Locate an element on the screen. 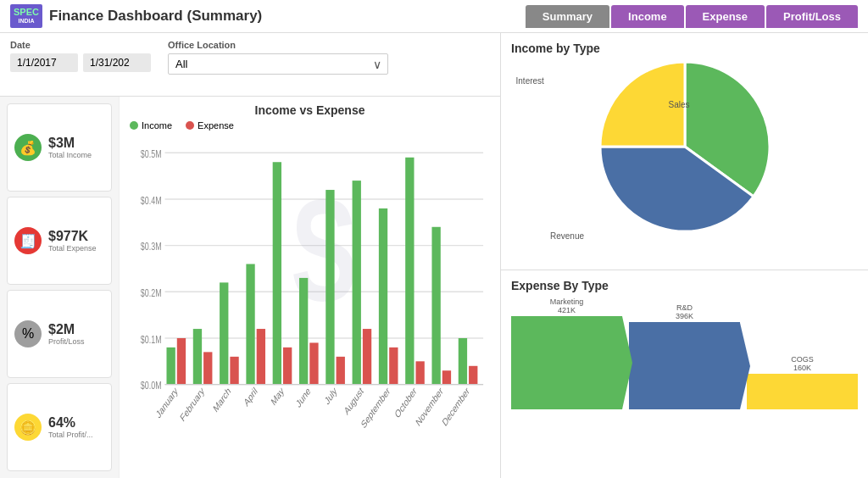 This screenshot has height=478, width=868. expense-bar-chart: Marketing421KR&D396KCOGS160K is located at coordinates (685, 354).